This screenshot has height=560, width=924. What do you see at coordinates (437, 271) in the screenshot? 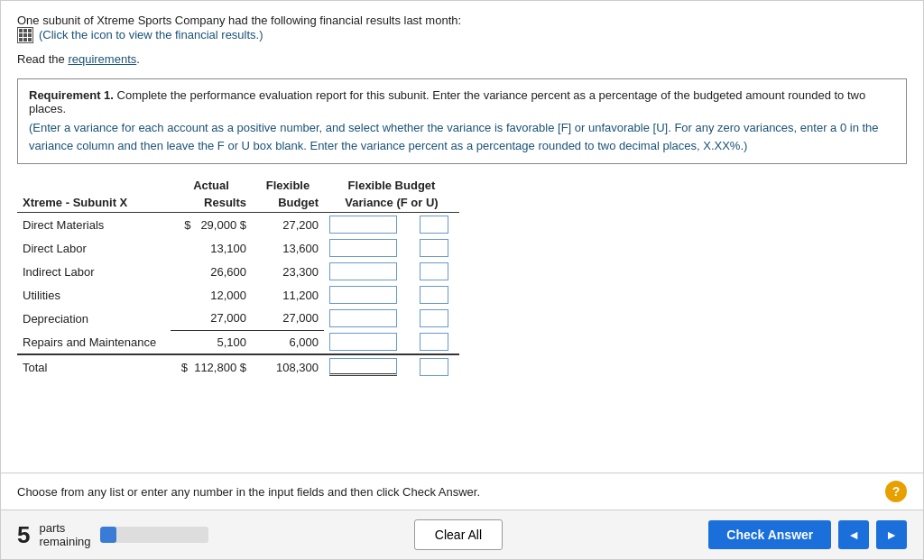
I see `row-fu-input-cell-il` at bounding box center [437, 271].